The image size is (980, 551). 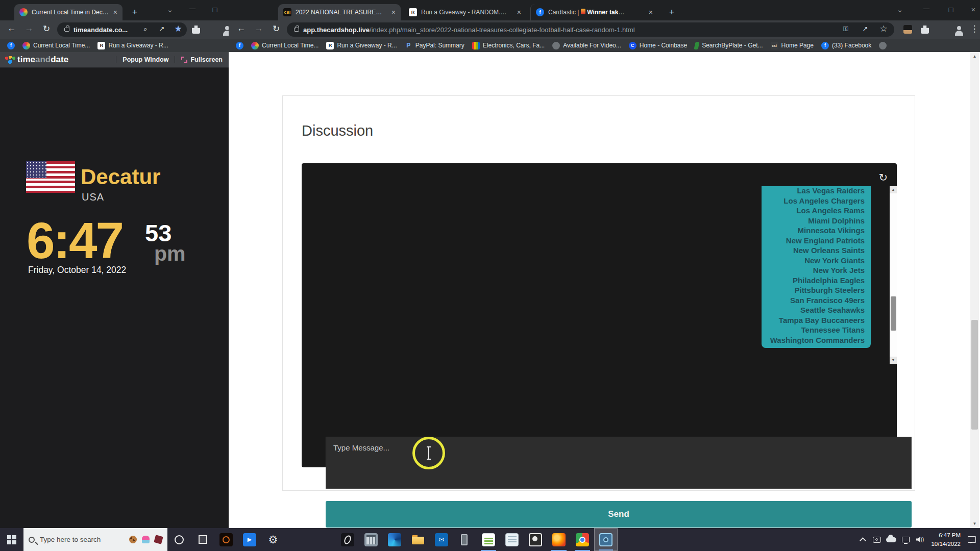 I want to click on team-row: New Orleans Saints, so click(x=816, y=251).